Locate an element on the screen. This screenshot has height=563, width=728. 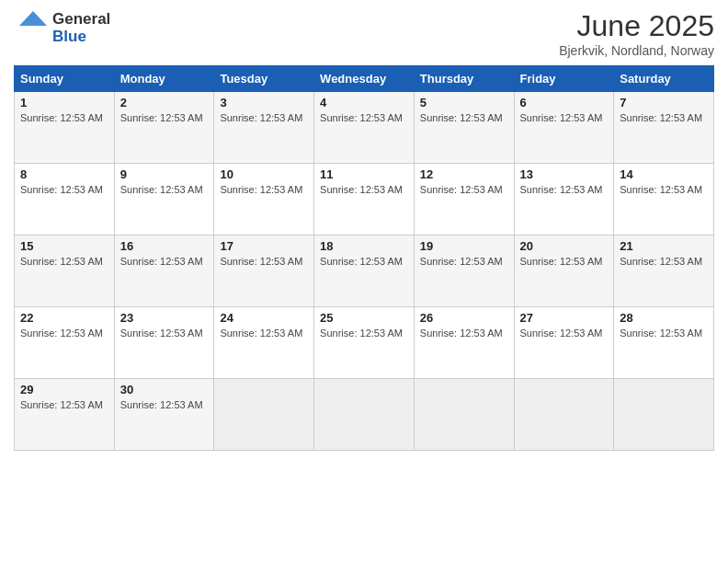
col-friday: Friday is located at coordinates (564, 79).